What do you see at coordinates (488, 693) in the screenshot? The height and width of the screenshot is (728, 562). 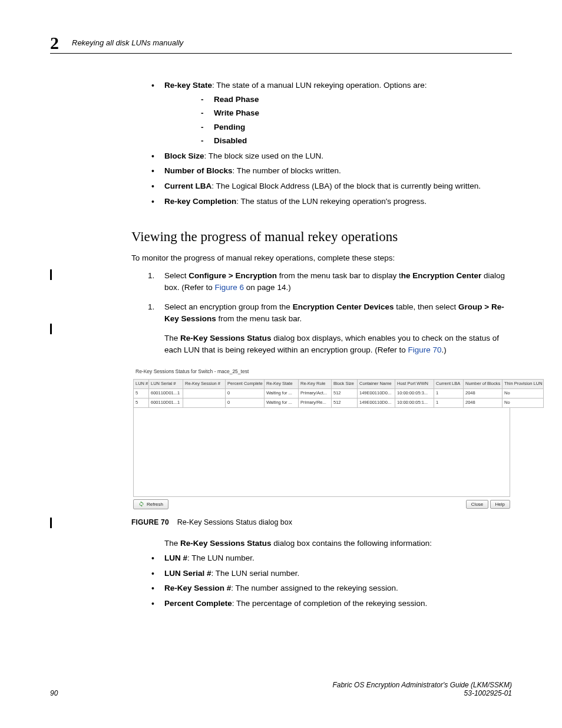 I see `doc-number: 53-1002925-01` at bounding box center [488, 693].